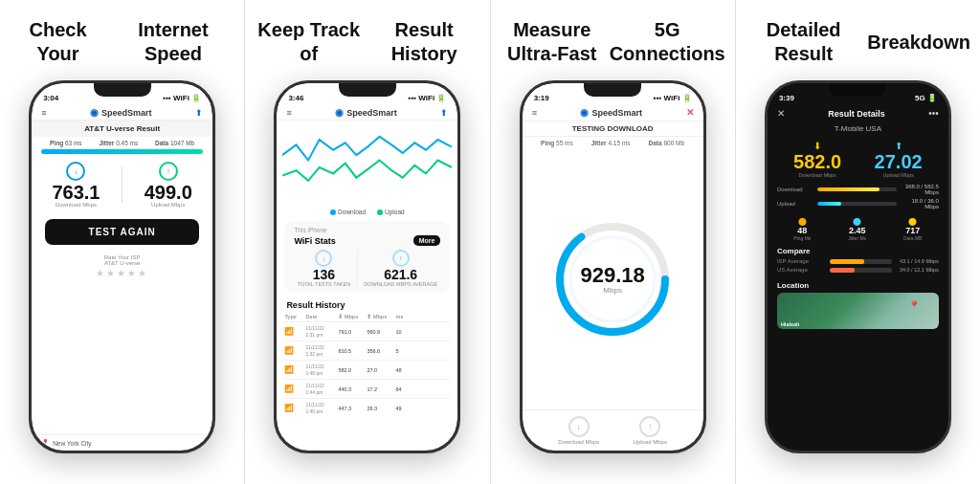  Describe the element at coordinates (368, 42) in the screenshot. I see `panel-2-title: Keep Track of Result History` at that location.